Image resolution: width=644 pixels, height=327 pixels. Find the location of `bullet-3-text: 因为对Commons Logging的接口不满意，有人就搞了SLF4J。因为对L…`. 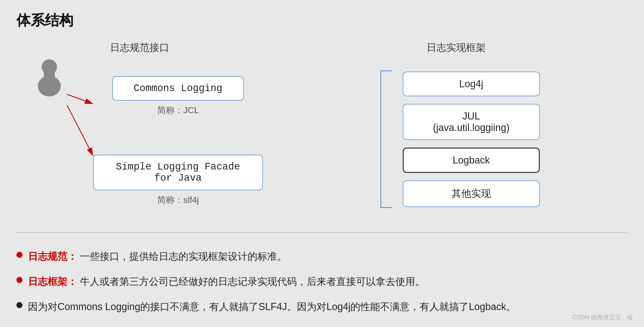

bullet-3-text: 因为对Commons Logging的接口不满意，有人就搞了SLF4J。因为对L… is located at coordinates (272, 307).